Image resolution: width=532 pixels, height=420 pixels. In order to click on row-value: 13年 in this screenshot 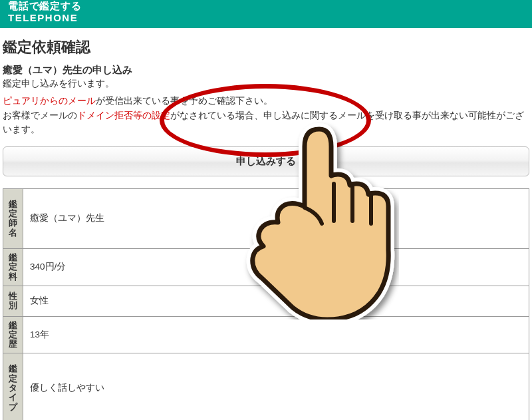, I will do `click(277, 335)`.